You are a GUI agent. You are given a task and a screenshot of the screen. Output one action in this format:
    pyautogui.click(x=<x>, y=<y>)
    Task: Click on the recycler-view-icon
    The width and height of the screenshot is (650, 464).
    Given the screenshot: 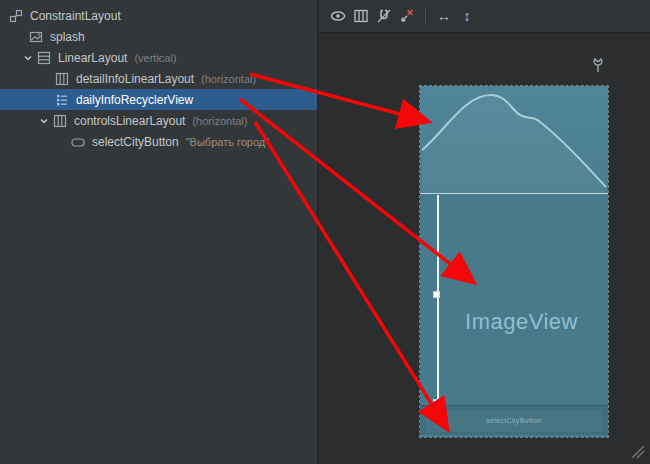 What is the action you would take?
    pyautogui.click(x=62, y=100)
    